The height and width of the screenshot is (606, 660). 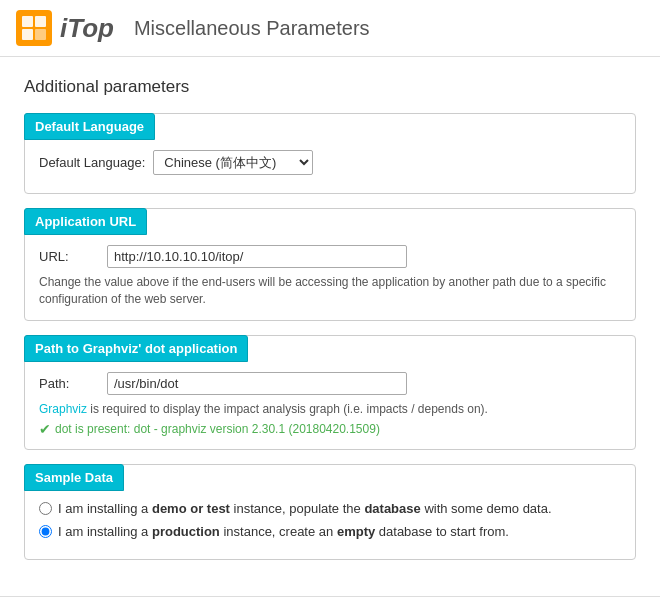 What do you see at coordinates (330, 28) in the screenshot?
I see `header: iTop Miscellaneous Parameters` at bounding box center [330, 28].